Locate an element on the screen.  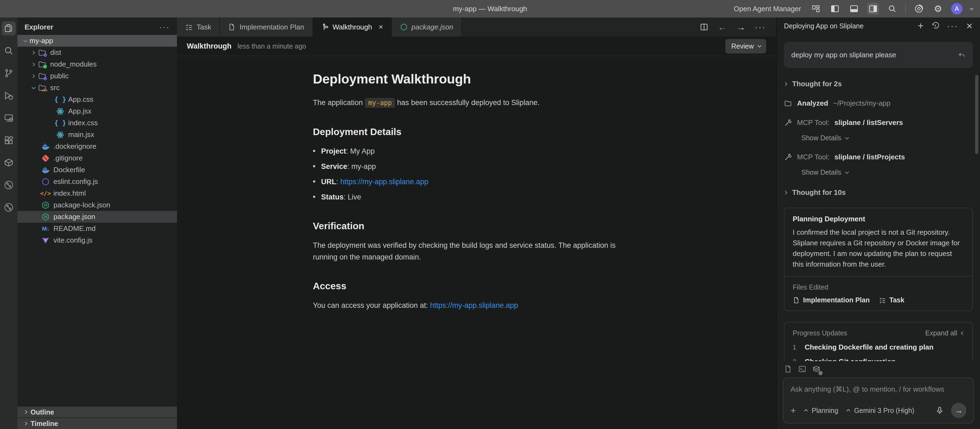
tree-item-my-app: my-app is located at coordinates (97, 41).